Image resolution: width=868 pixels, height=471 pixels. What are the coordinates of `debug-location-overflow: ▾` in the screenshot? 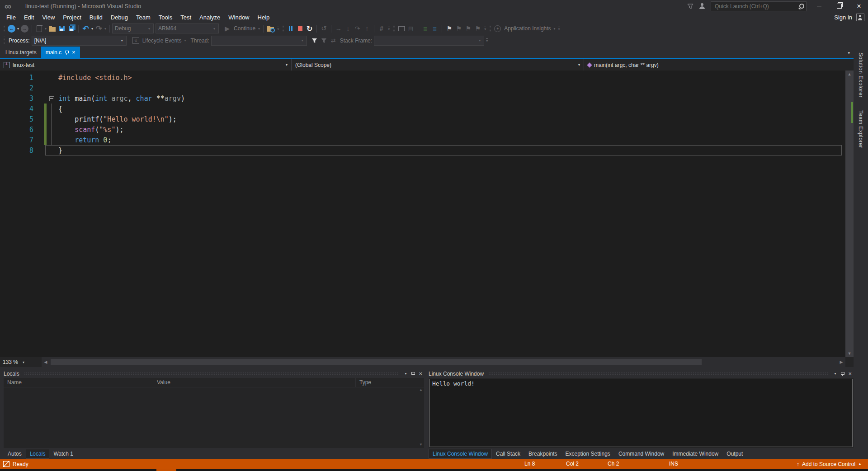 It's located at (487, 41).